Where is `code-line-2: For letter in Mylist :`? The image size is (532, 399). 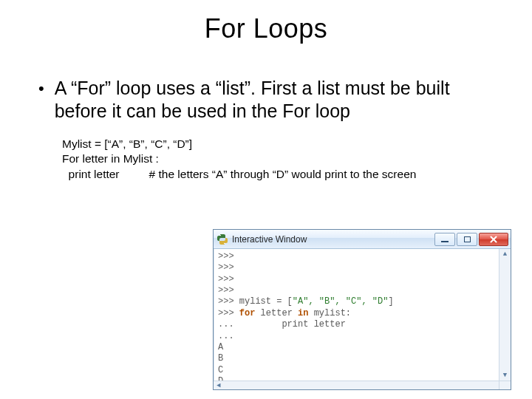
code-line-2: For letter in Mylist : is located at coordinates (279, 160).